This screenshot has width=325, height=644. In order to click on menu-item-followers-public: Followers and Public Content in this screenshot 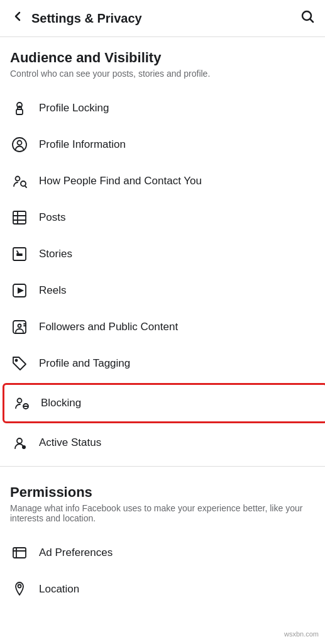, I will do `click(162, 327)`.